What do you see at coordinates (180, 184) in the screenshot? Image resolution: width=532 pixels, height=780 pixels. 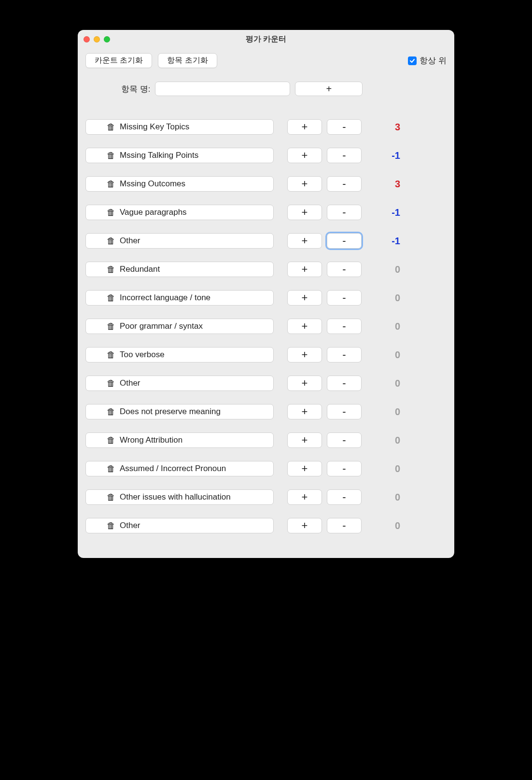 I see `counter-item-button: 🗑Mssing Outcomes` at bounding box center [180, 184].